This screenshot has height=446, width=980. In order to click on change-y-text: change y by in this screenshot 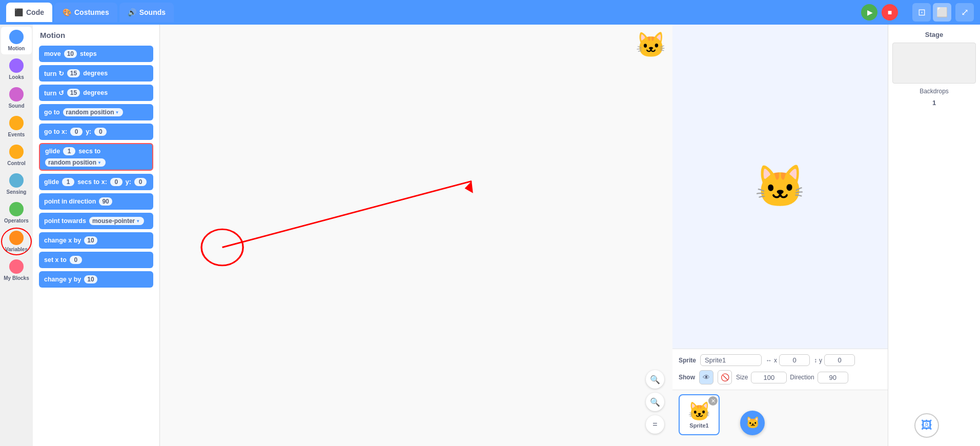, I will do `click(63, 279)`.